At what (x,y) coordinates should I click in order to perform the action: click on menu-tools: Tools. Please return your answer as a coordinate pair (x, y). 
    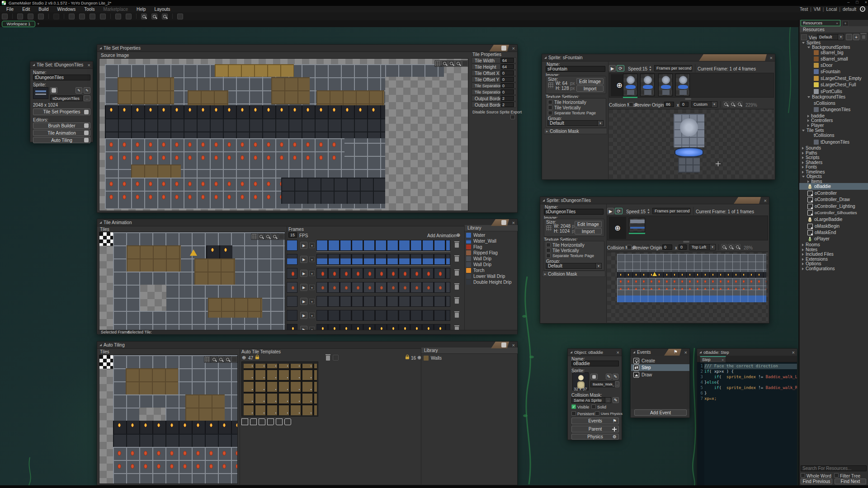
    Looking at the image, I should click on (90, 9).